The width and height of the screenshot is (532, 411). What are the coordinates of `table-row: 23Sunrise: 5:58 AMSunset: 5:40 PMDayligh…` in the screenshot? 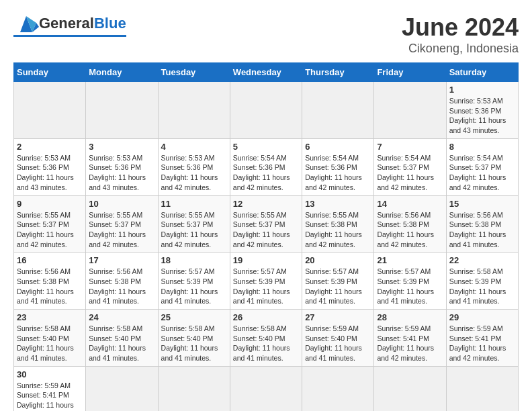 It's located at (50, 338).